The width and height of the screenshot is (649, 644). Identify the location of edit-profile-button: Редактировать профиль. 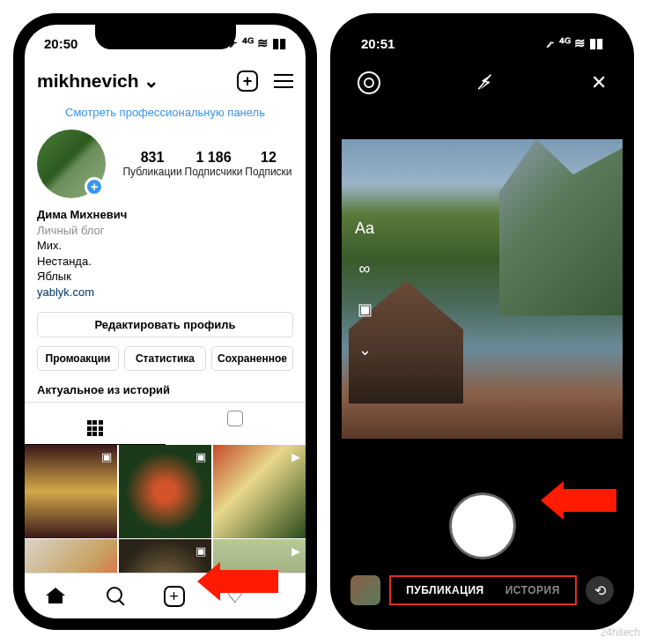
(166, 324).